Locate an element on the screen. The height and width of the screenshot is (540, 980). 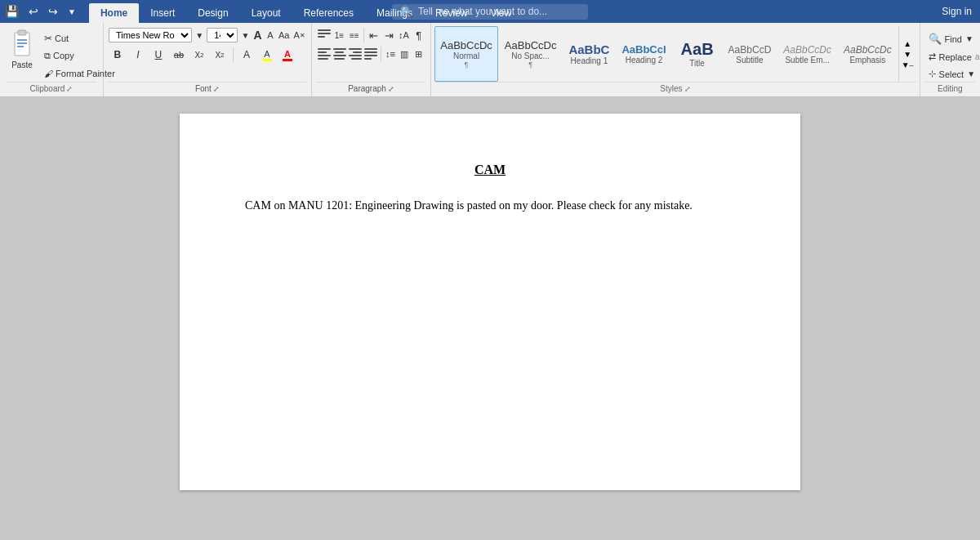
style-normal-label: Normal is located at coordinates (466, 56).